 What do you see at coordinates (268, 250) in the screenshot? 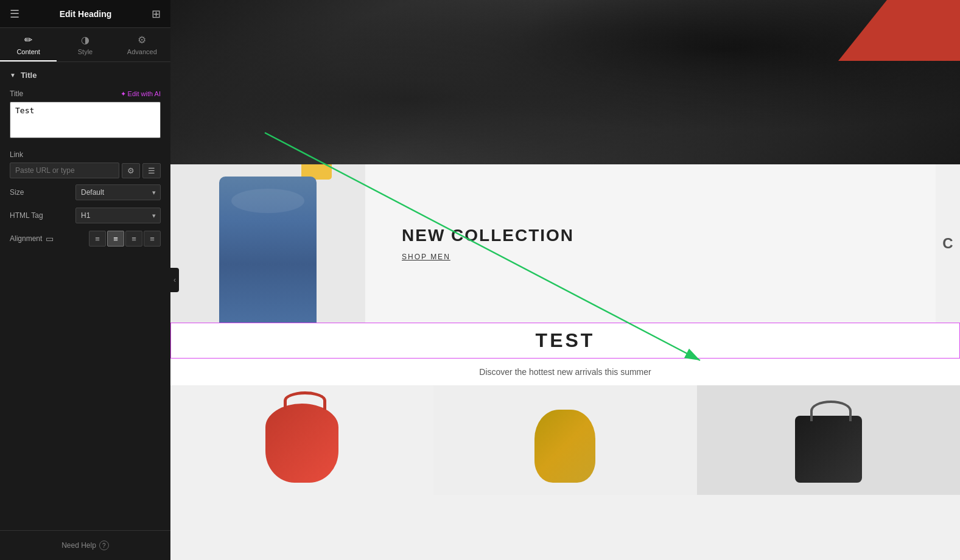
I see `jeans-silhouette` at bounding box center [268, 250].